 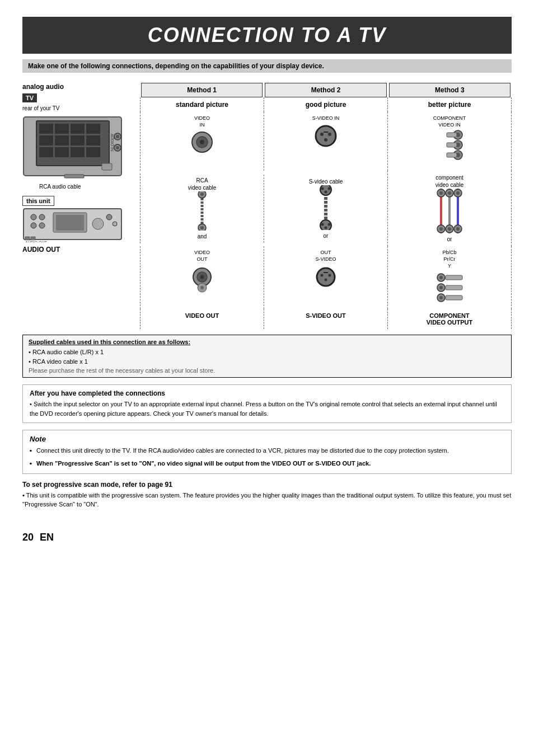 I want to click on page-suffix: EN, so click(x=47, y=537).